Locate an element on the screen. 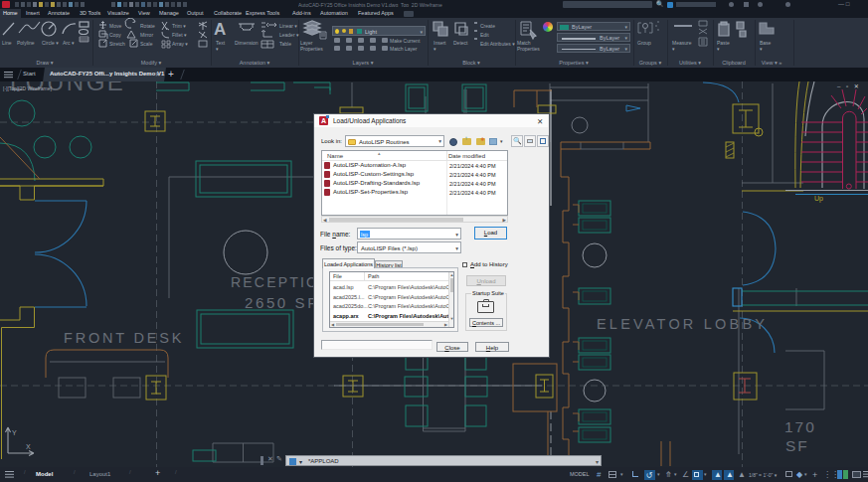 The width and height of the screenshot is (868, 482). svg-text: 170 is located at coordinates (800, 427).